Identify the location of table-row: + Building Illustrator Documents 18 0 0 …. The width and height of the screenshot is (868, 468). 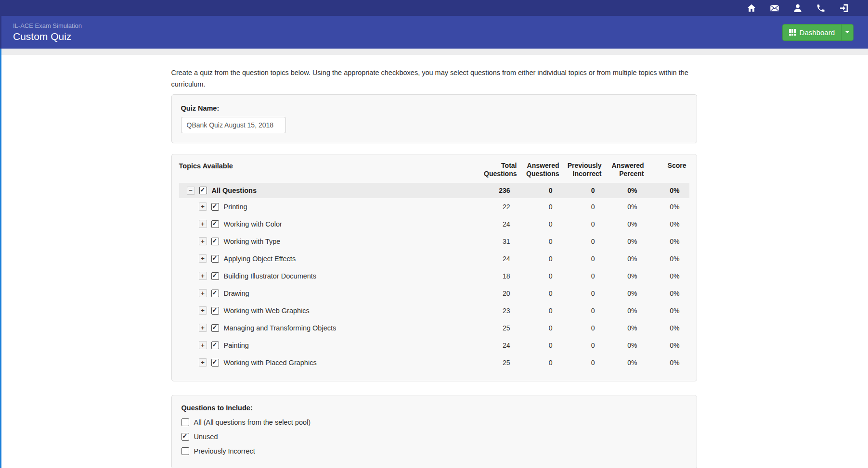
(434, 276).